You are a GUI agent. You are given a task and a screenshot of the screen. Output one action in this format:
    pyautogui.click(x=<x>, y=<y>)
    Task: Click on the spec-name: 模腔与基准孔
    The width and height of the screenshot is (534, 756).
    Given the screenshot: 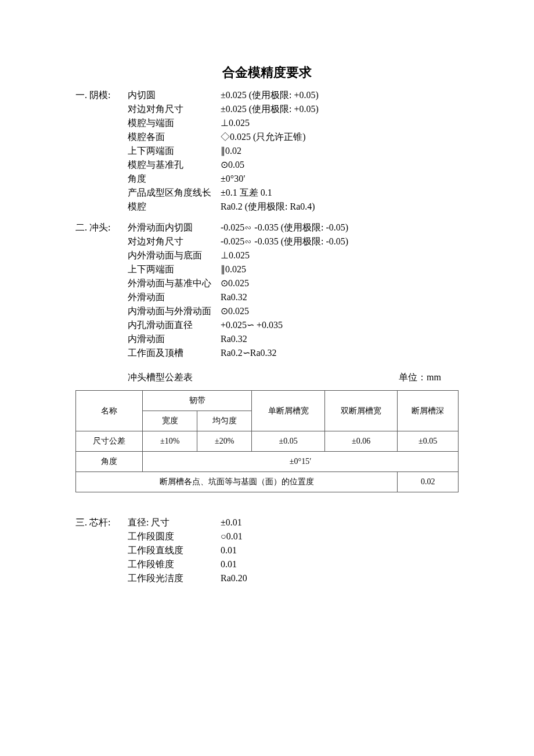 What is the action you would take?
    pyautogui.click(x=174, y=165)
    